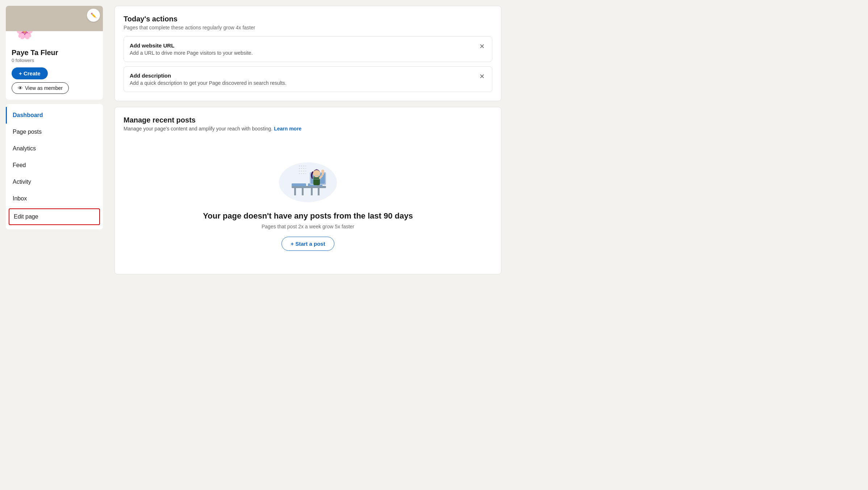  Describe the element at coordinates (308, 244) in the screenshot. I see `start-post-button: + Start a post` at that location.